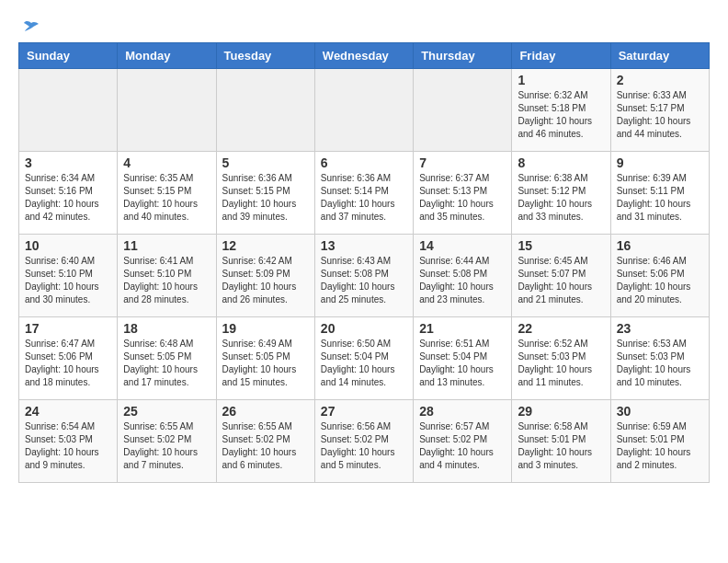 This screenshot has height=563, width=728. I want to click on calendar-cell: 21Sunrise: 6:51 AM Sunset: 5:04 PM Dayli…, so click(463, 359).